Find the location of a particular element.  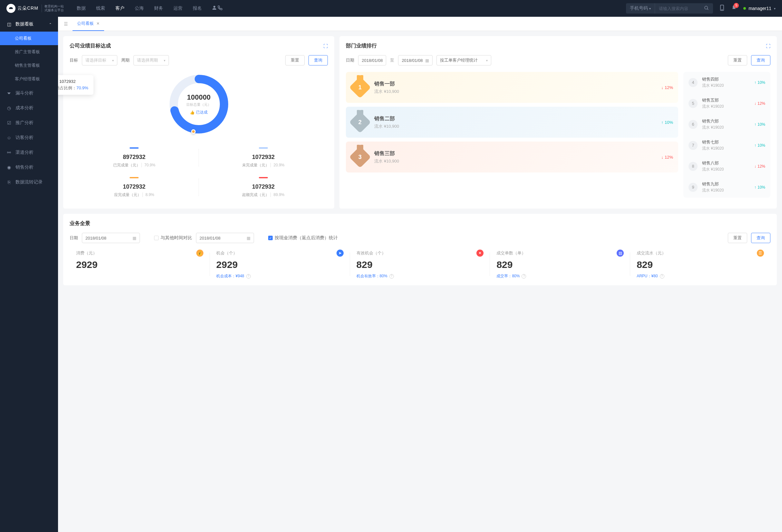

date2-input: 2018/01/08▦ is located at coordinates (225, 238).